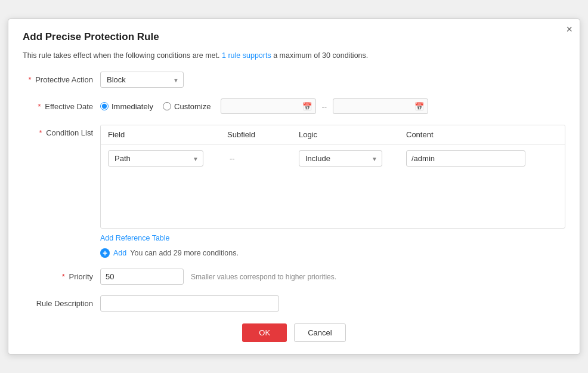  I want to click on cancel-button: Cancel, so click(320, 333).